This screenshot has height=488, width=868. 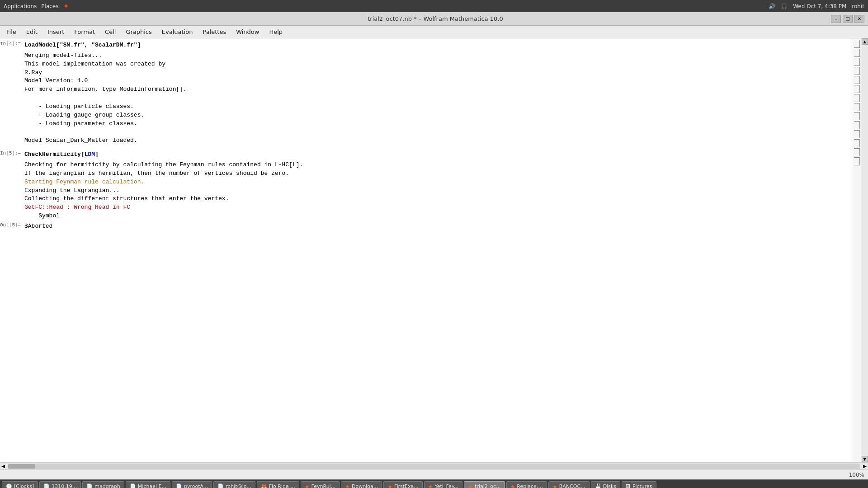 I want to click on menu-item-evaluation: Evaluation, so click(x=177, y=32).